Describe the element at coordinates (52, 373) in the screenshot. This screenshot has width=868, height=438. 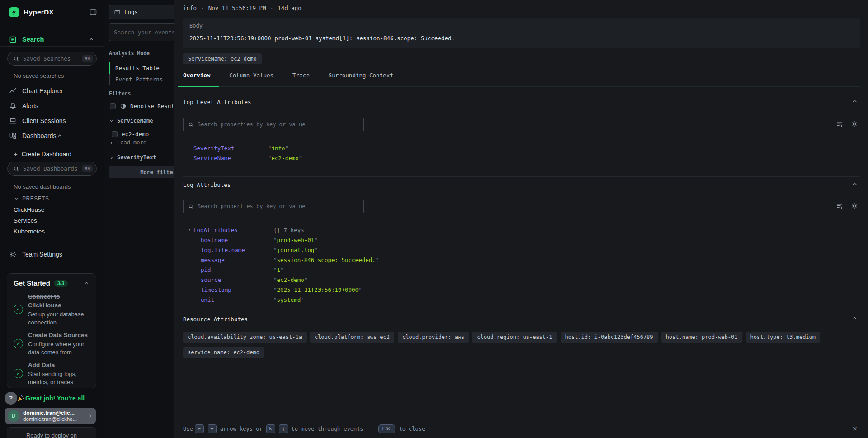
I see `get-started-step-add-data: ✓ Add Data Start sending logs, metrics, …` at that location.